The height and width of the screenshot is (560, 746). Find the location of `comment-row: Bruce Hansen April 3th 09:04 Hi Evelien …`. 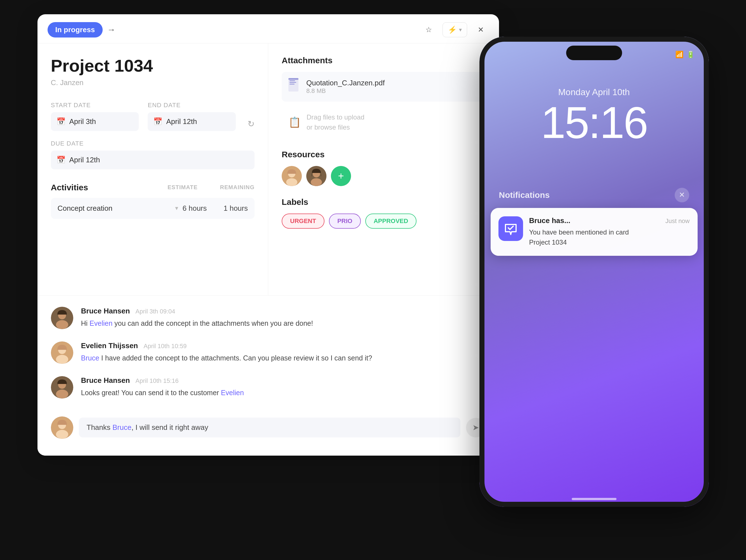

comment-row: Bruce Hansen April 3th 09:04 Hi Evelien … is located at coordinates (268, 318).